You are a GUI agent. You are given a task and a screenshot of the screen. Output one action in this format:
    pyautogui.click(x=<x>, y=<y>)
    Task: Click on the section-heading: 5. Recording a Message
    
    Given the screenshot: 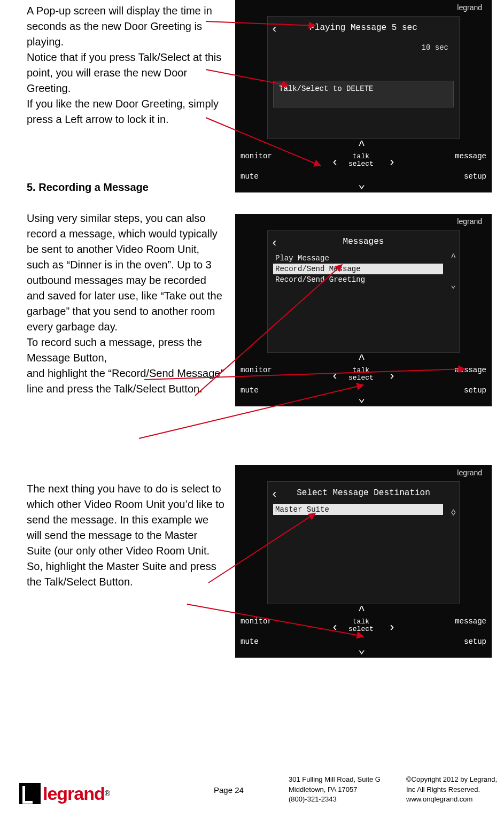 What is the action you would take?
    pyautogui.click(x=126, y=187)
    